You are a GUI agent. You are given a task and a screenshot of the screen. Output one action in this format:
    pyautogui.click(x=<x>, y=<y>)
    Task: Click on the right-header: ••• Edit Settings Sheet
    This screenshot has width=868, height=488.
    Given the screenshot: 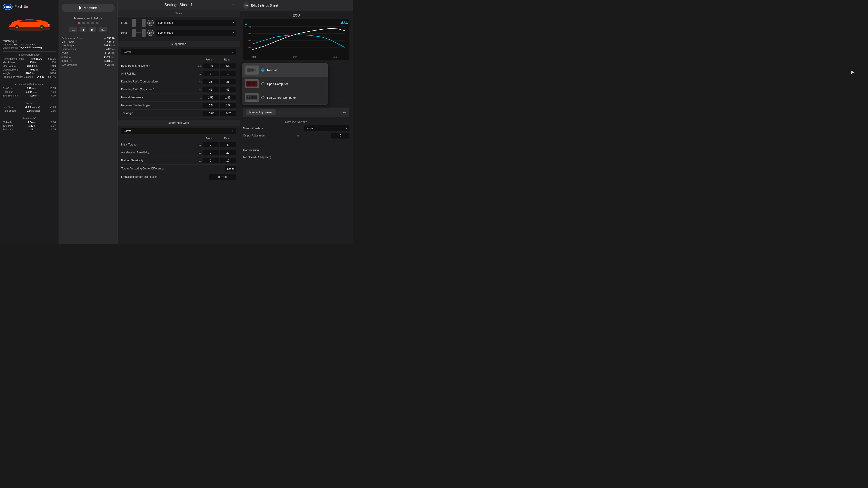 What is the action you would take?
    pyautogui.click(x=296, y=5)
    